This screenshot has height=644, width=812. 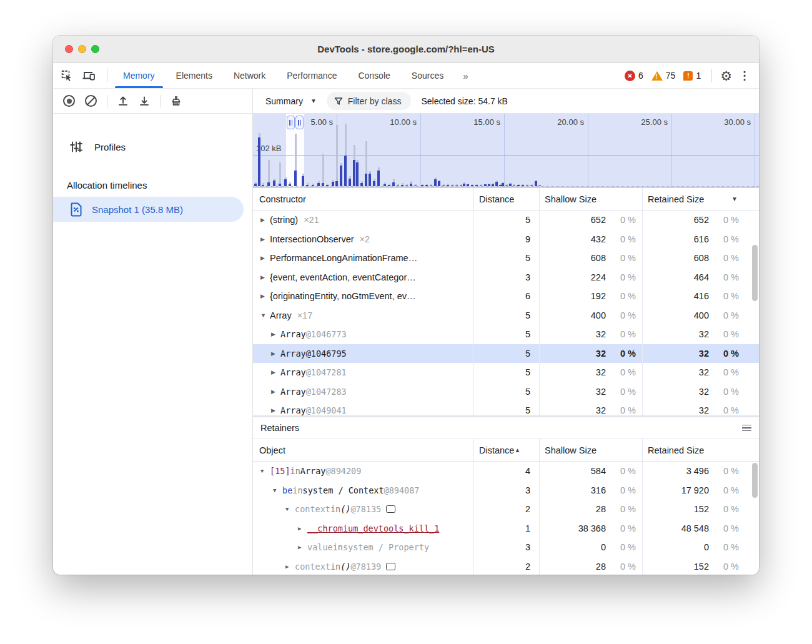 I want to click on distance-cell: 6, so click(x=506, y=296).